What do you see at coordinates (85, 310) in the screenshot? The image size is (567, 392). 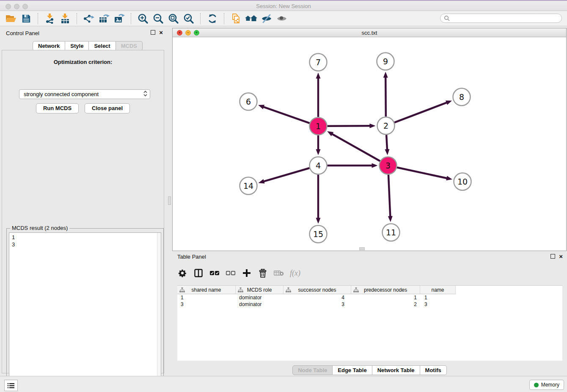 I see `mcds-result-text: 13` at bounding box center [85, 310].